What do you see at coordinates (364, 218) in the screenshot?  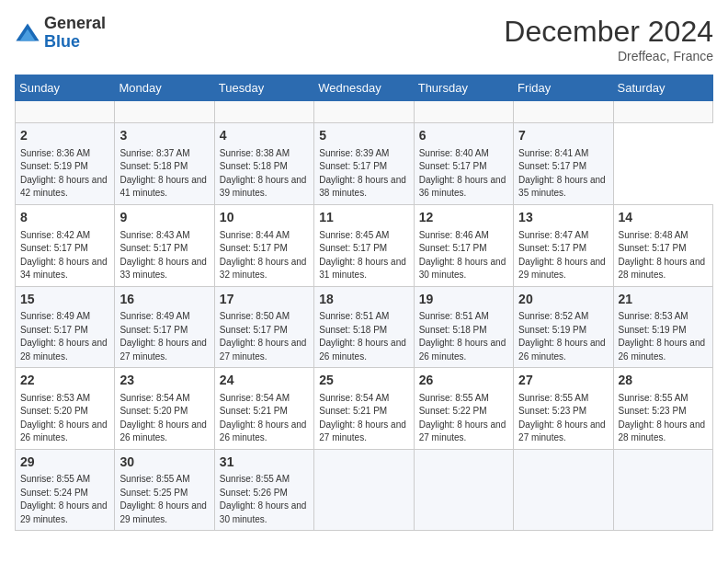 I see `day-number: 11` at bounding box center [364, 218].